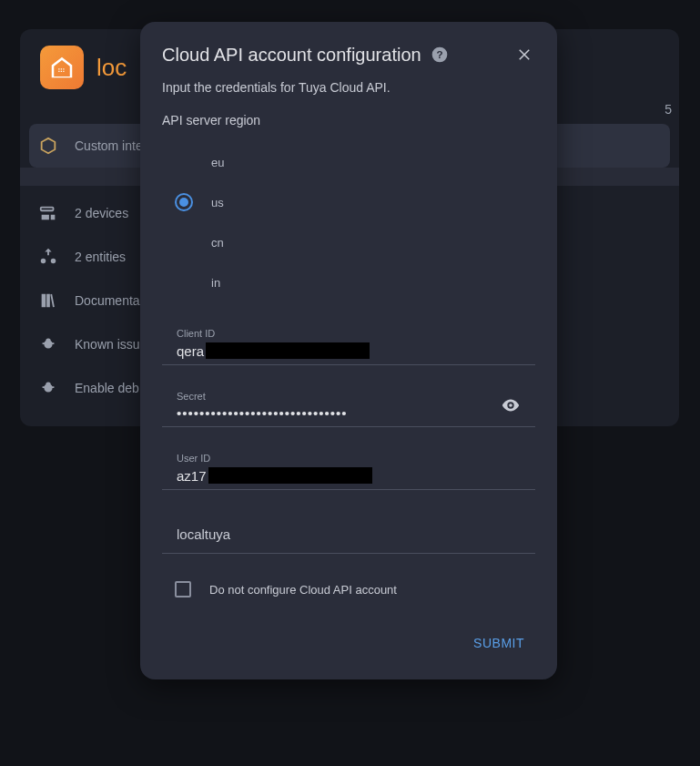  I want to click on field-value: localtuya, so click(204, 534).